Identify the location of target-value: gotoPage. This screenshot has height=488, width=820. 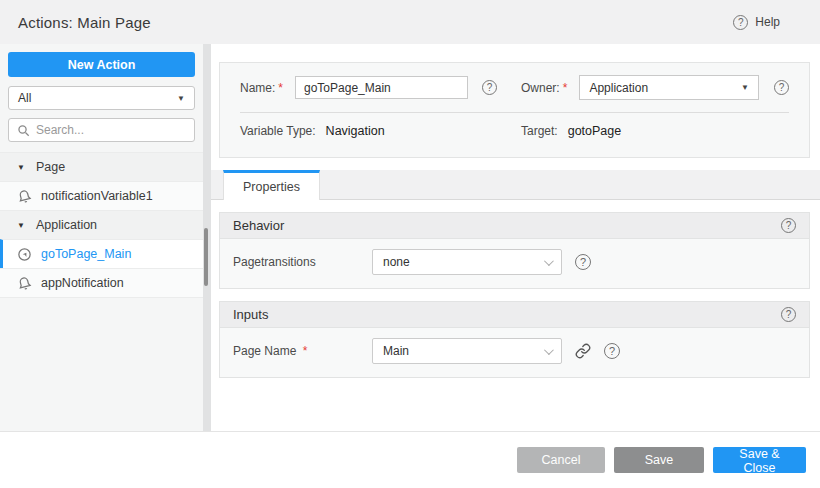
(595, 131).